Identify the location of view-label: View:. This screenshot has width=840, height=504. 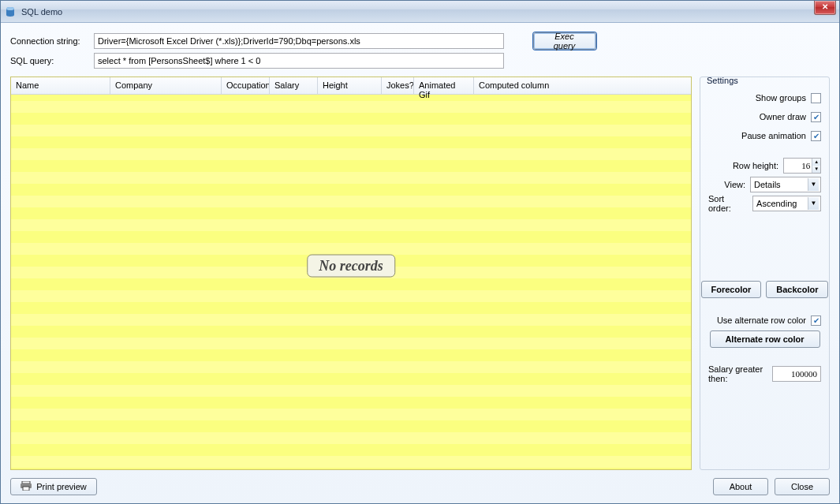
(735, 185).